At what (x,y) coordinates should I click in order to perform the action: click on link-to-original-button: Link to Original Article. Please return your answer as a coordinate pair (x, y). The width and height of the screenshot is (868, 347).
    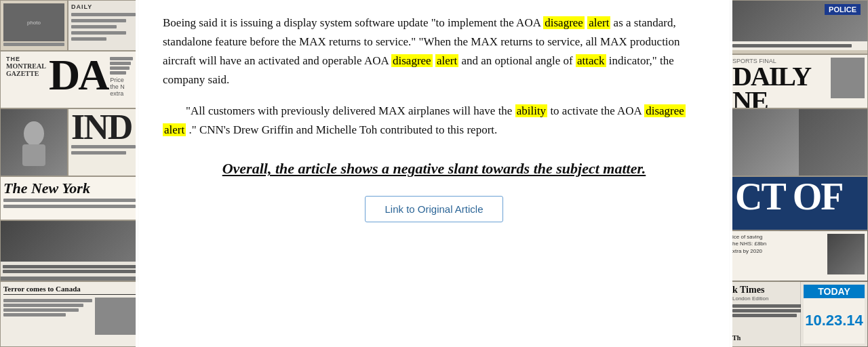
    Looking at the image, I should click on (434, 209).